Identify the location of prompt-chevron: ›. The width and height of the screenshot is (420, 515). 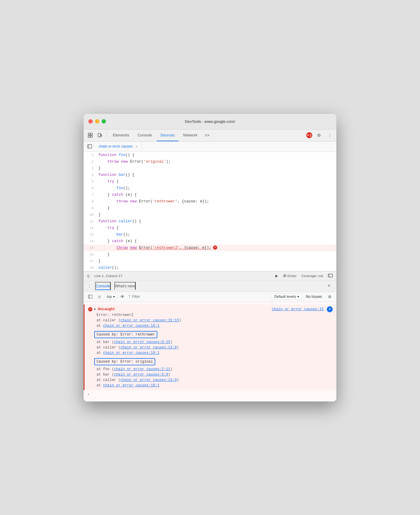
(88, 395).